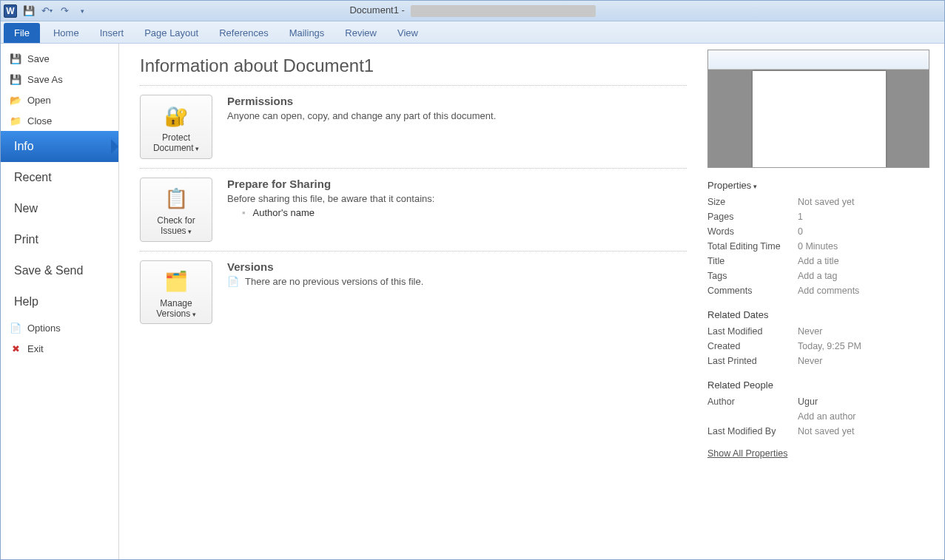 The width and height of the screenshot is (945, 560). I want to click on show-all-properties-link: Show All Properties, so click(747, 453).